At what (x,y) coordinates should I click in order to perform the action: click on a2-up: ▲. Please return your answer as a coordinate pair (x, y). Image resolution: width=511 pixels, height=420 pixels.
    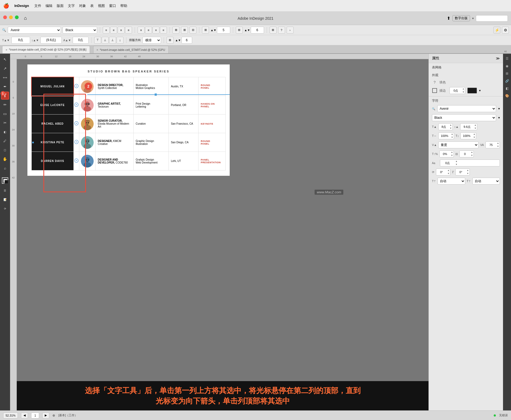
    Looking at the image, I should click on (468, 170).